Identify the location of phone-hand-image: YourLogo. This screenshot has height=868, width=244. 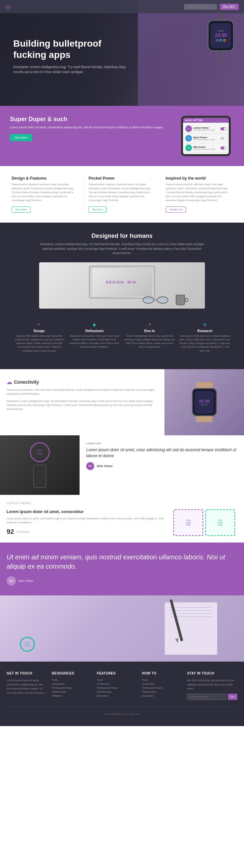
(40, 465).